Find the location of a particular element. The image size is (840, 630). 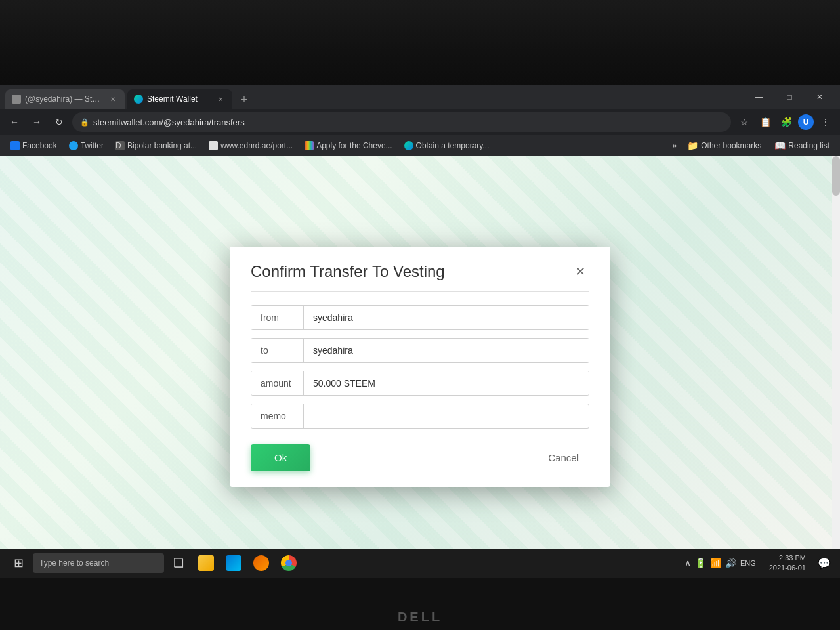

ednrd-favicon is located at coordinates (213, 146).